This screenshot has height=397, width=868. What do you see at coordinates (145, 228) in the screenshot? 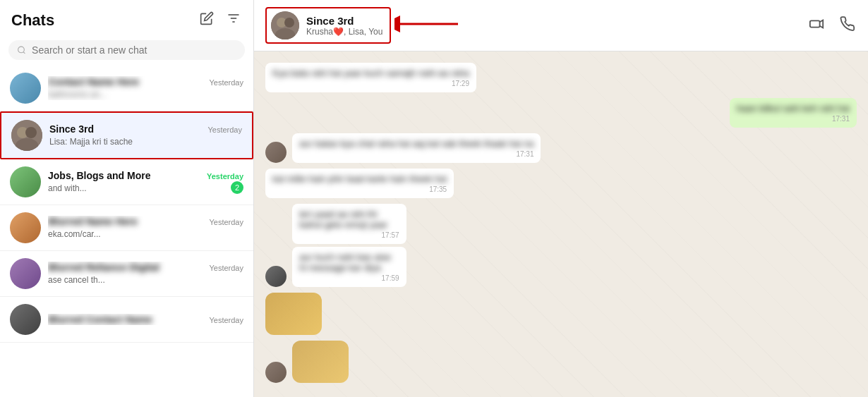
I see `chat-info-4: Blurred Name Here Yesterday eka.com/car.…` at bounding box center [145, 228].